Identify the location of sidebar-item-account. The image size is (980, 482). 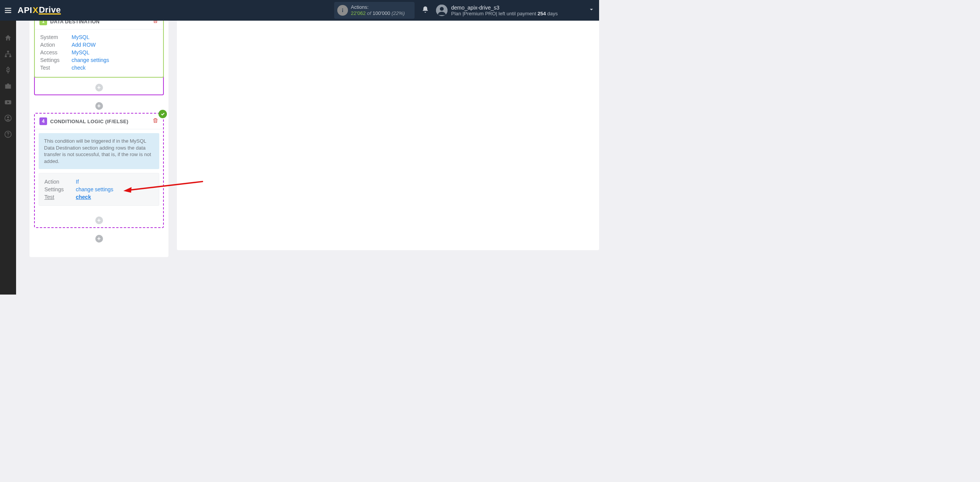
(8, 118).